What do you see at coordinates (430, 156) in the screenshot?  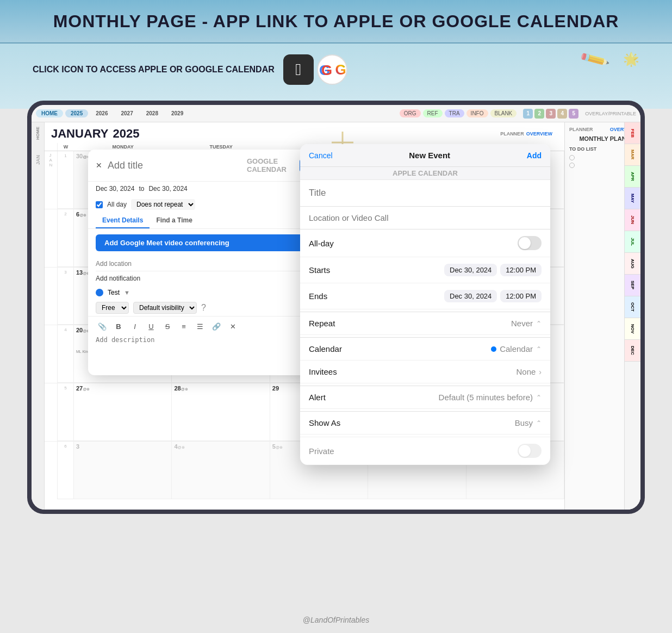 I see `apple-event-title: New Event` at bounding box center [430, 156].